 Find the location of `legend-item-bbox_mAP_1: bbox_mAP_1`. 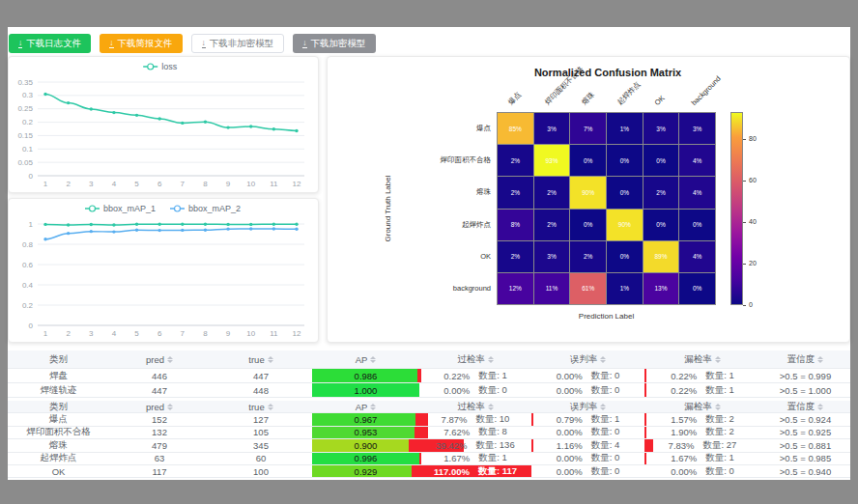

legend-item-bbox_mAP_1: bbox_mAP_1 is located at coordinates (120, 209).